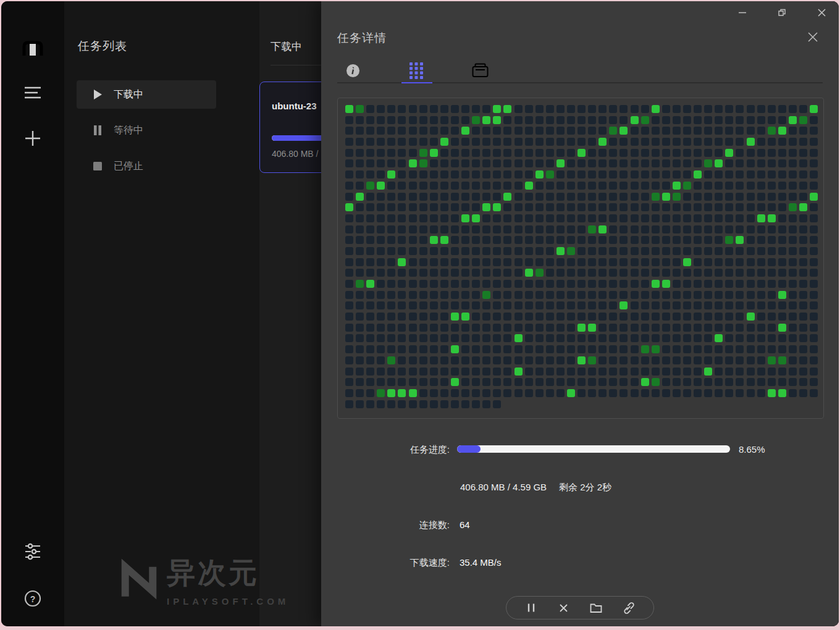  Describe the element at coordinates (146, 166) in the screenshot. I see `sidebar-item-stopped: 已停止` at that location.